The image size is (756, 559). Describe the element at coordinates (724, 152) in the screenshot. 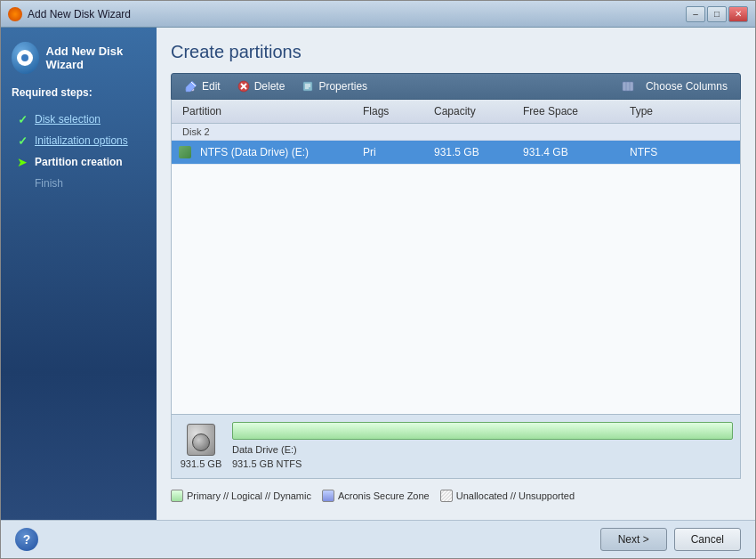

I see `partition-extra` at that location.